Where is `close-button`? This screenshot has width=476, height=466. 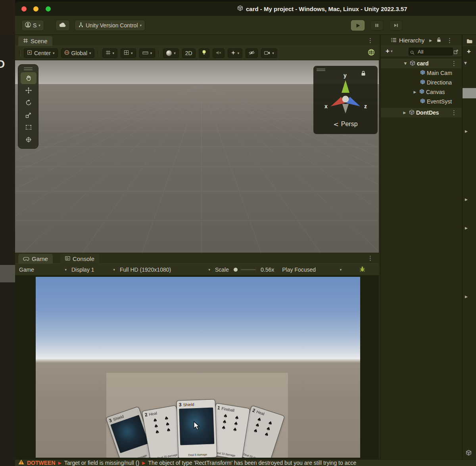
close-button is located at coordinates (24, 9).